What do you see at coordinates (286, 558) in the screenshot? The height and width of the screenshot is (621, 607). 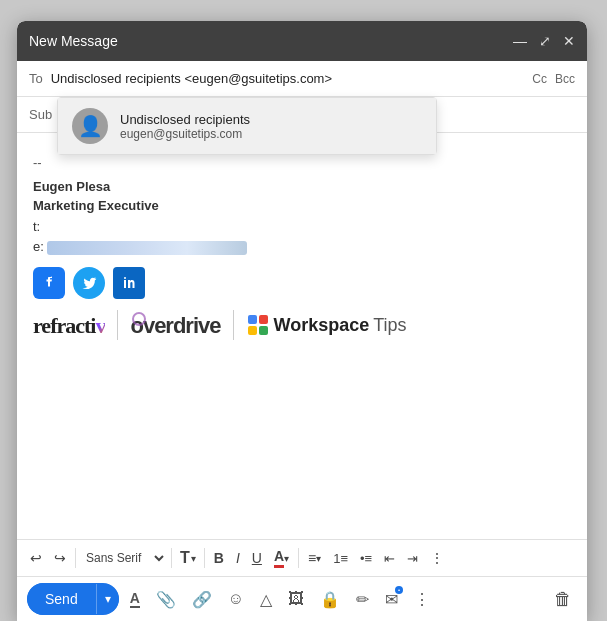 I see `text-color-chevron-icon: ▾` at bounding box center [286, 558].